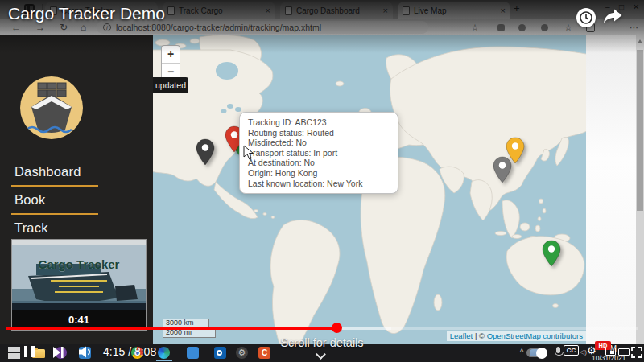 The width and height of the screenshot is (644, 362). Describe the element at coordinates (40, 27) in the screenshot. I see `forward-icon: →` at that location.